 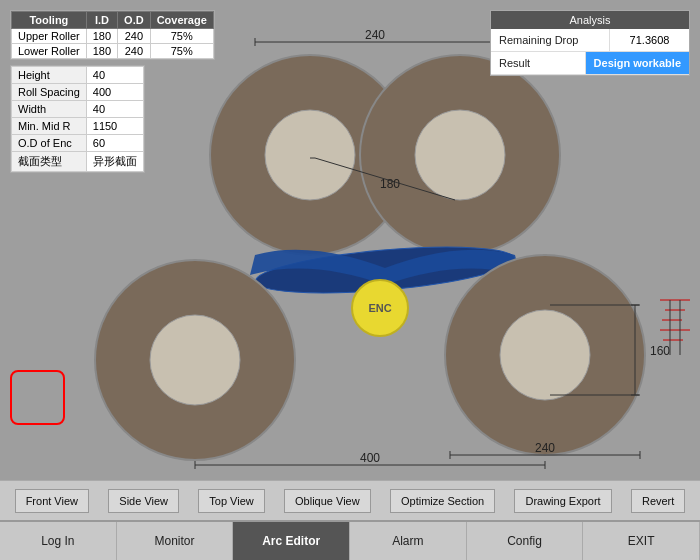 What do you see at coordinates (590, 20) in the screenshot?
I see `analysis-title: Analysis` at bounding box center [590, 20].